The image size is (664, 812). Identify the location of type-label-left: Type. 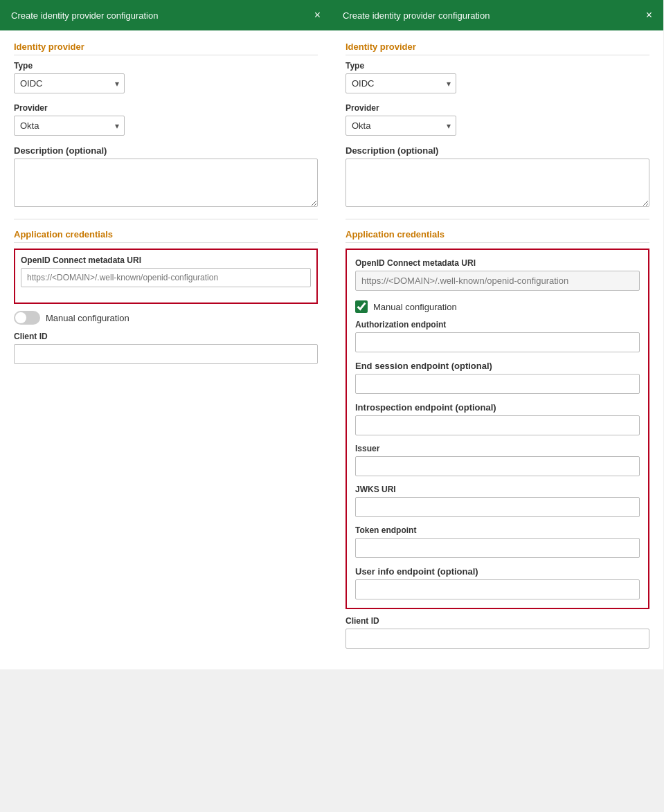
(166, 66).